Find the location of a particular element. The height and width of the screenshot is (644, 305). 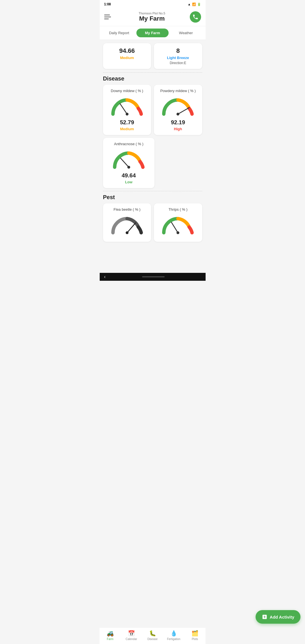

wifi-icon: ▲ is located at coordinates (189, 4).